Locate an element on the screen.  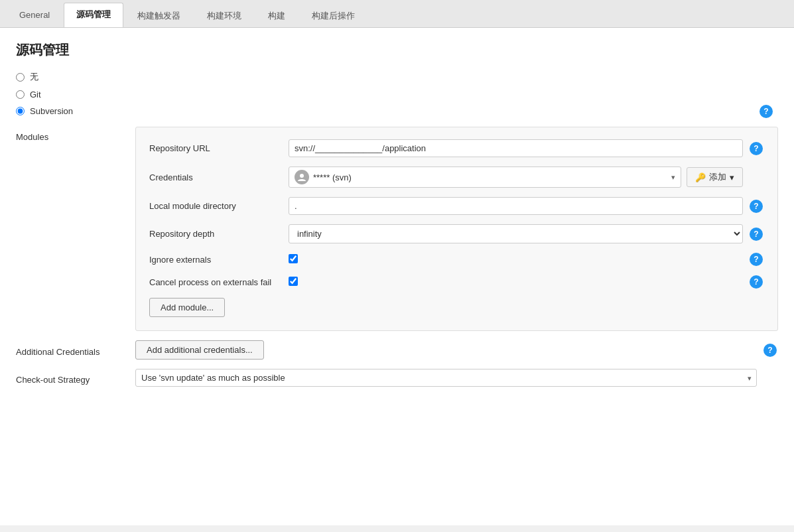
radio-git-label: Git is located at coordinates (36, 94).